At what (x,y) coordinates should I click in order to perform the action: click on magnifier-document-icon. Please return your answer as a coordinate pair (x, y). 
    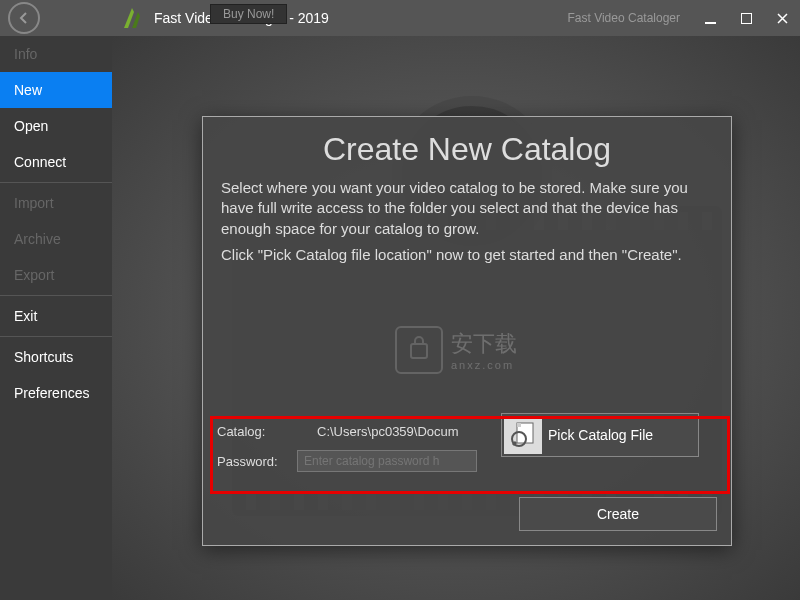
    Looking at the image, I should click on (523, 435).